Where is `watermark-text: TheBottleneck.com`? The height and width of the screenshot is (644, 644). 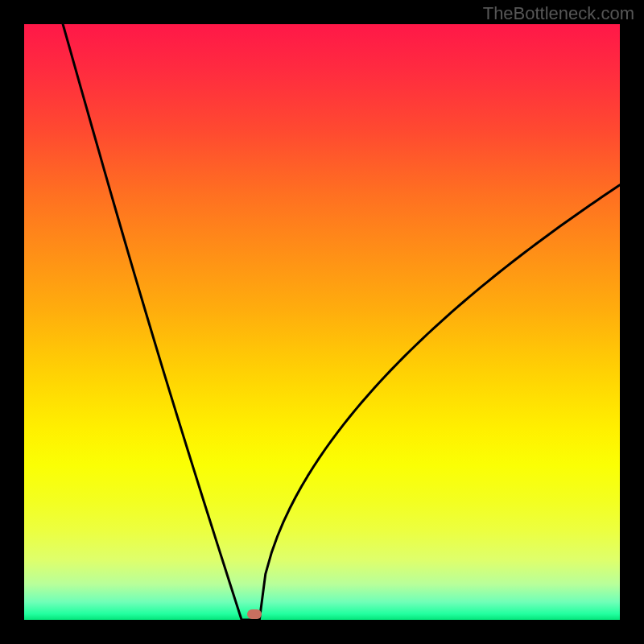 watermark-text: TheBottleneck.com is located at coordinates (559, 14).